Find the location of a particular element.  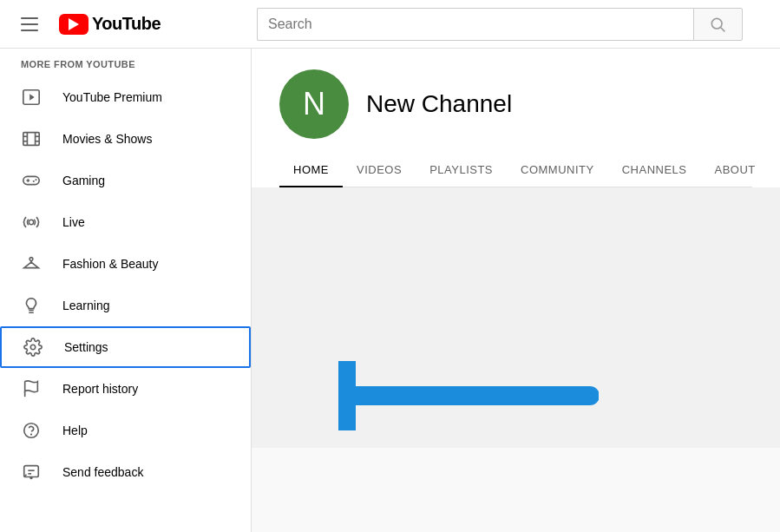

hanger-icon is located at coordinates (31, 264).